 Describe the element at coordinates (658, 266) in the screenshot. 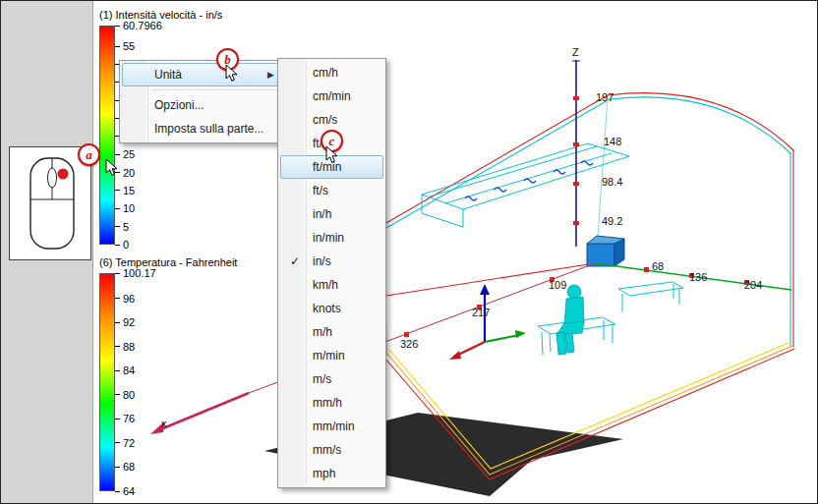

I see `y-ruler-label: 68` at that location.